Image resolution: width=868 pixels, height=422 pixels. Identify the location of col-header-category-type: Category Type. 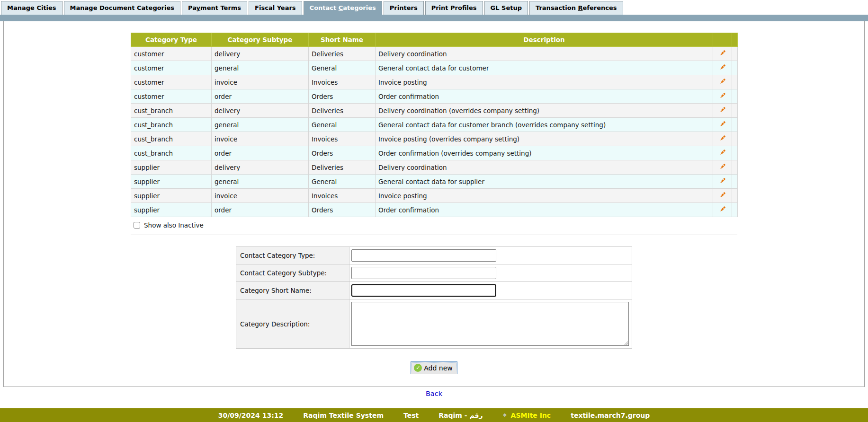
(171, 40).